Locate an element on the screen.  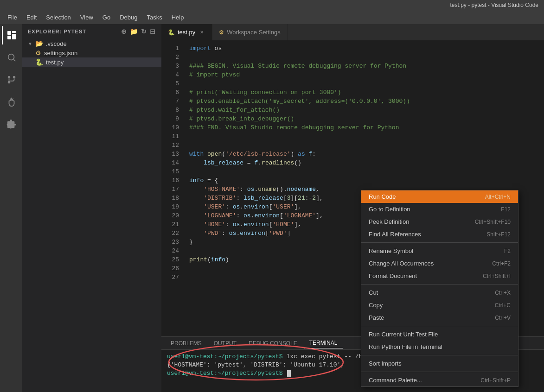
py-tab-icon: 🐍 is located at coordinates (172, 32).